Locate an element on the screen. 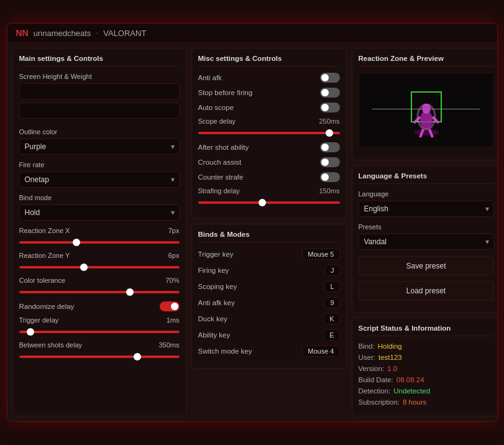 This screenshot has width=504, height=445. strafing-delay-slider is located at coordinates (269, 203).